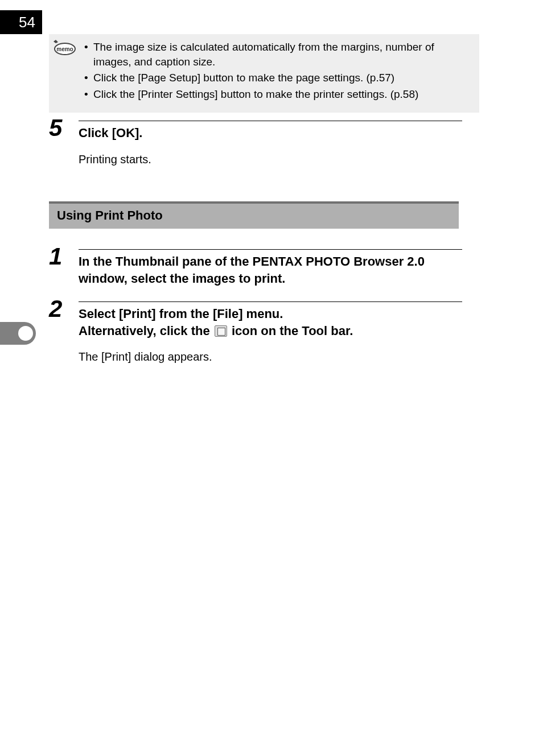  I want to click on page-number-tab: 54, so click(21, 22).